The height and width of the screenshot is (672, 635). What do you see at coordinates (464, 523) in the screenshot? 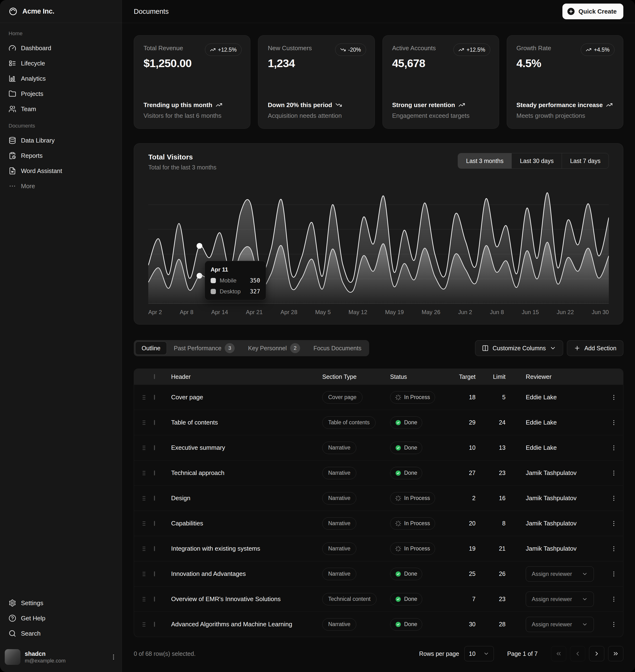
I see `target-value: 20` at bounding box center [464, 523].